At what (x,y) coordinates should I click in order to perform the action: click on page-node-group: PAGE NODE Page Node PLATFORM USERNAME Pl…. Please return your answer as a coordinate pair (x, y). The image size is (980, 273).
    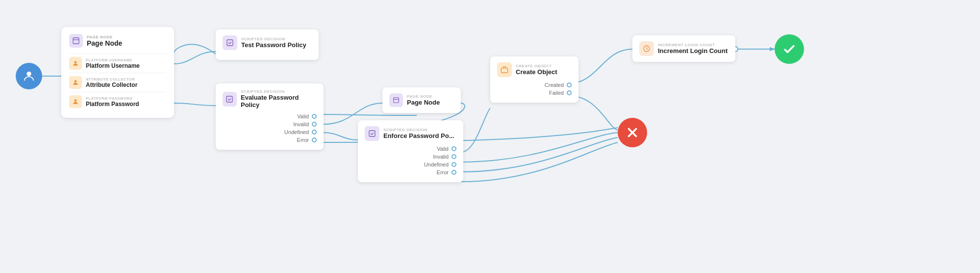
    Looking at the image, I should click on (118, 73).